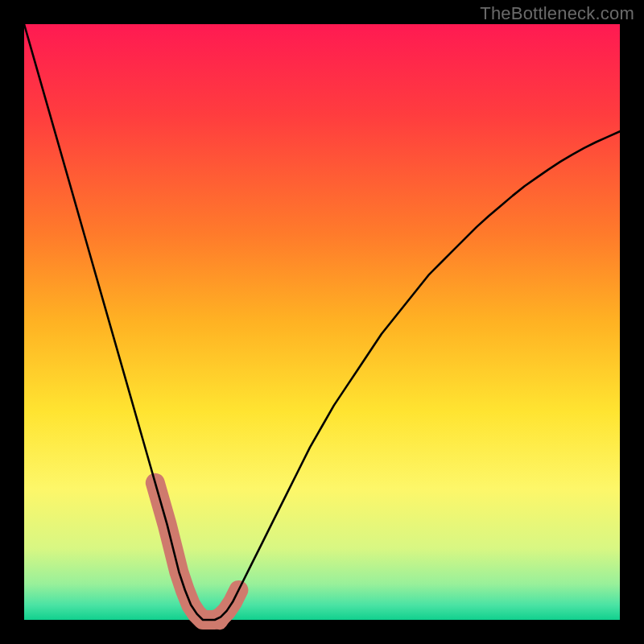 The image size is (644, 644). Describe the element at coordinates (557, 14) in the screenshot. I see `watermark-text: TheBottleneck.com` at that location.